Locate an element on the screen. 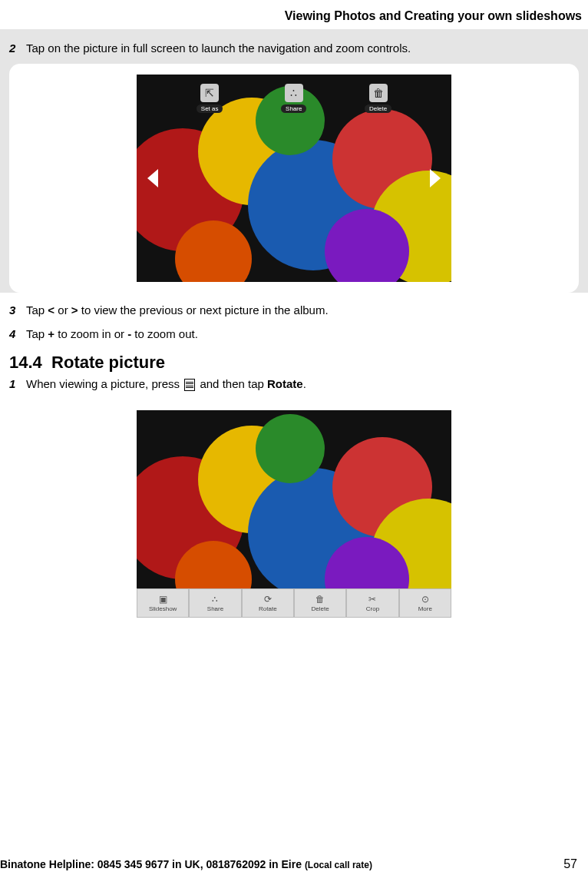  section-heading: 14.4 Rotate picture is located at coordinates (299, 363).